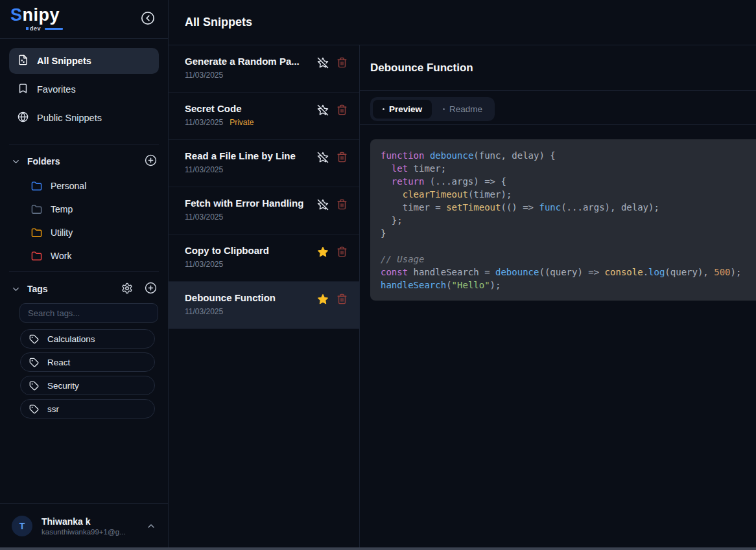 This screenshot has width=756, height=550. I want to click on snippet-meta: 11/03/2025 Private, so click(219, 122).